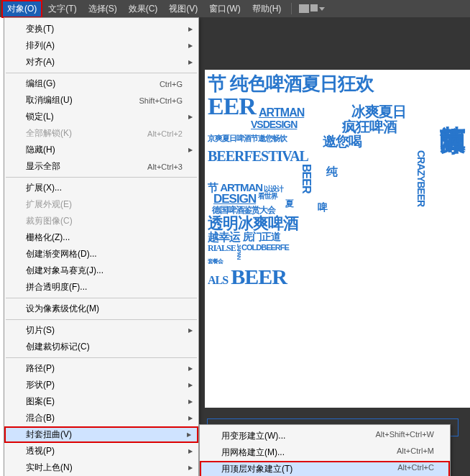 This screenshot has height=476, width=470. What do you see at coordinates (104, 62) in the screenshot?
I see `menu-item-label: 对齐(A)` at bounding box center [104, 62].